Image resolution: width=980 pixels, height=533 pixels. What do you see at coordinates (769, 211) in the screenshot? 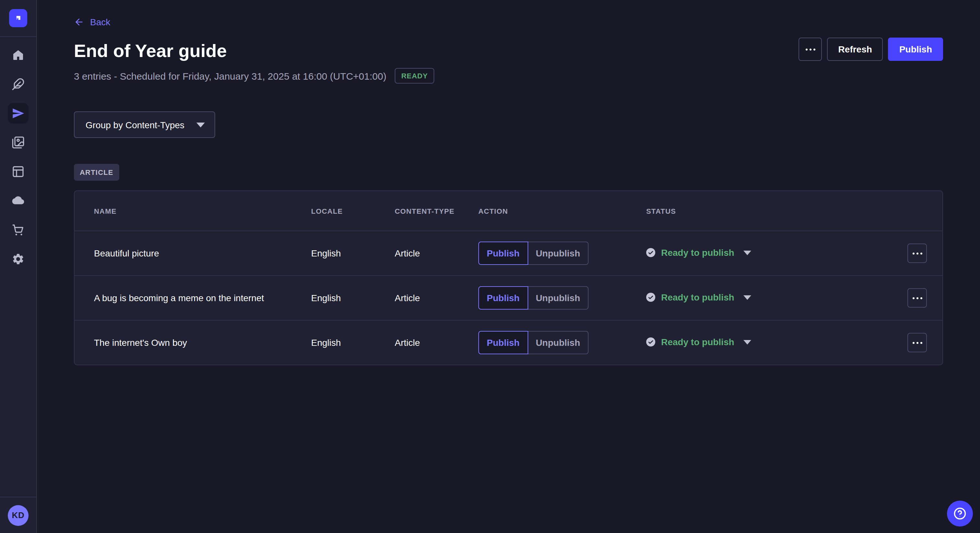
I see `column-header-status: STATUS` at bounding box center [769, 211].